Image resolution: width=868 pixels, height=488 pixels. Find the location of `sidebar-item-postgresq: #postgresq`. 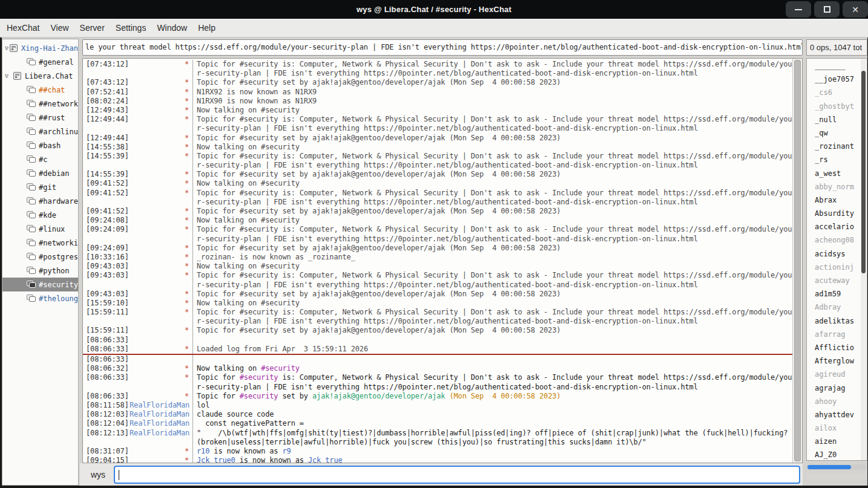

sidebar-item-postgresq: #postgresq is located at coordinates (40, 256).